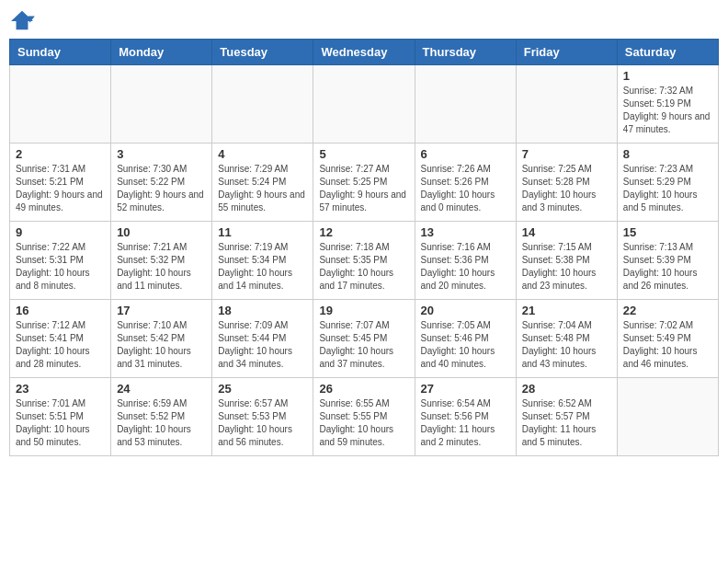  I want to click on weekday-header-tuesday: Tuesday, so click(263, 52).